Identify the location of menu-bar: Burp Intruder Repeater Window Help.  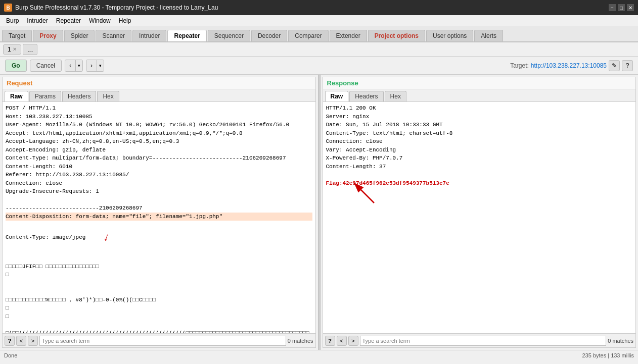
(319, 21).